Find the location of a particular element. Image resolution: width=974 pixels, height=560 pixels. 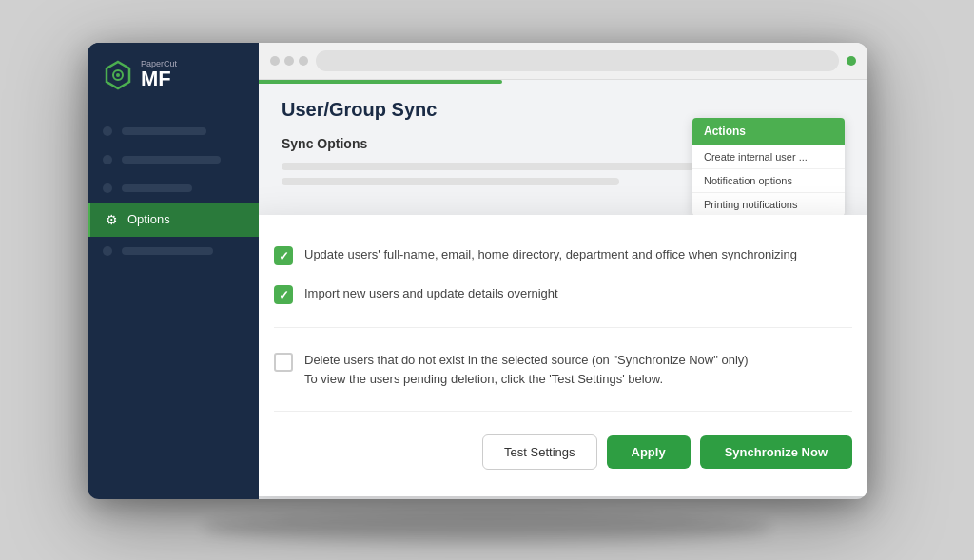

checkbox-3-sublabel: To view the users pending deletion, clic… is located at coordinates (527, 379).